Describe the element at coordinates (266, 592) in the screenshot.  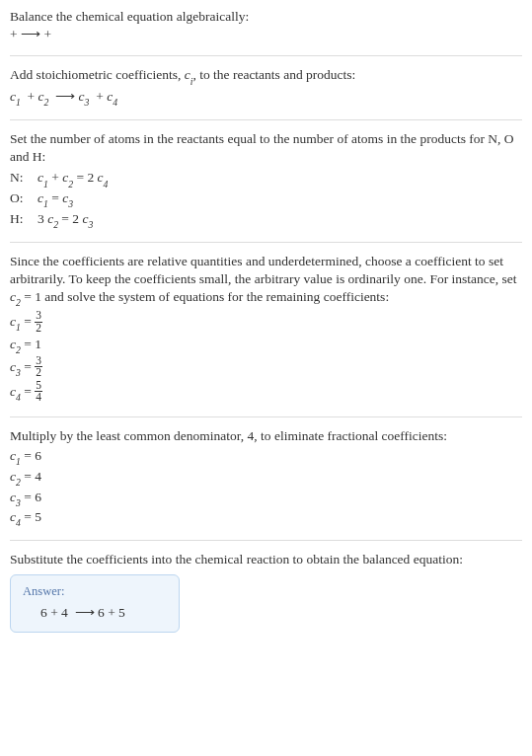
I see `substitute-block: Substitute the coefficients into the che…` at that location.